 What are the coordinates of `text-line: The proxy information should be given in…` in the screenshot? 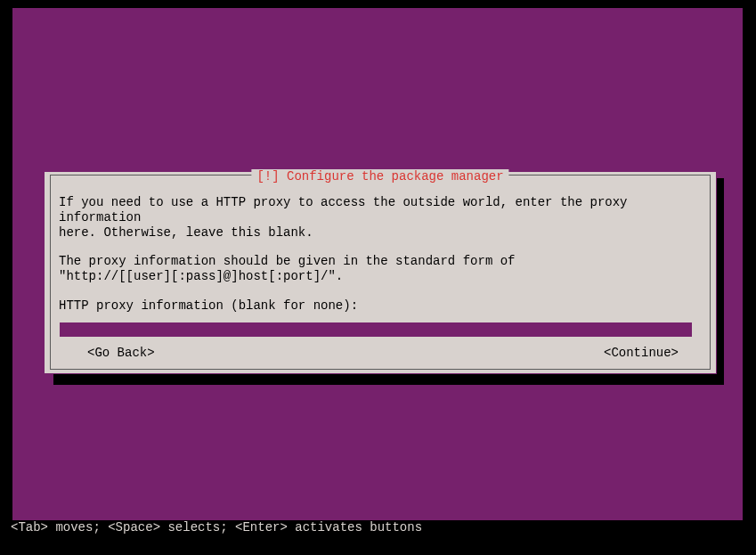 It's located at (380, 262).